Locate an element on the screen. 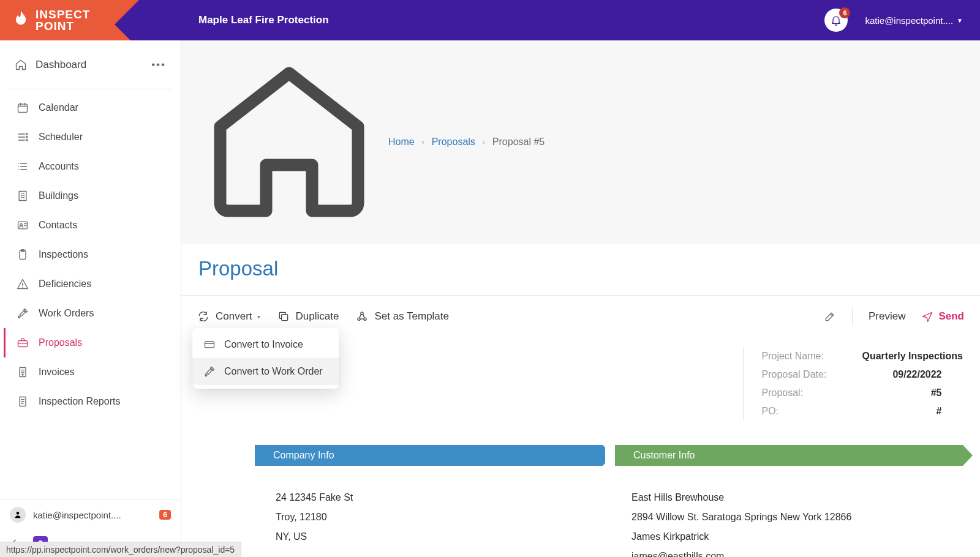 The width and height of the screenshot is (980, 557). avatar-icon is located at coordinates (18, 515).